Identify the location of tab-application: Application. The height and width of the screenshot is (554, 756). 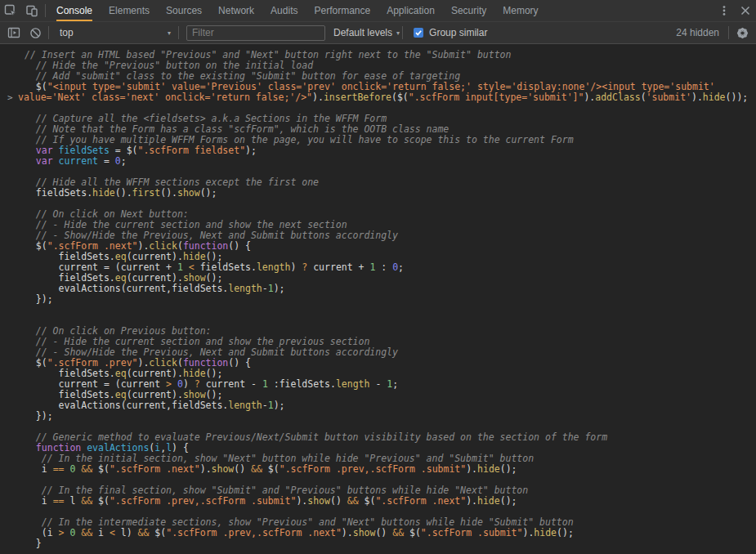
(410, 11).